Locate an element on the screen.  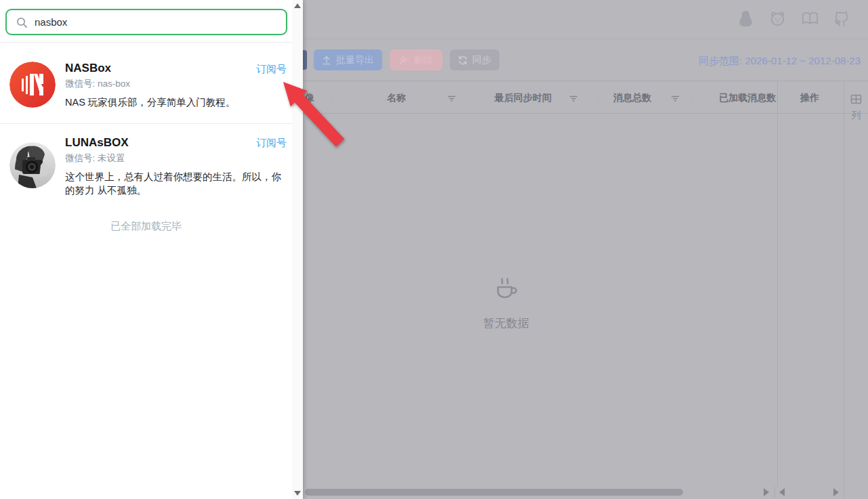
result-wechat-id: 微信号: 未设置 is located at coordinates (95, 158).